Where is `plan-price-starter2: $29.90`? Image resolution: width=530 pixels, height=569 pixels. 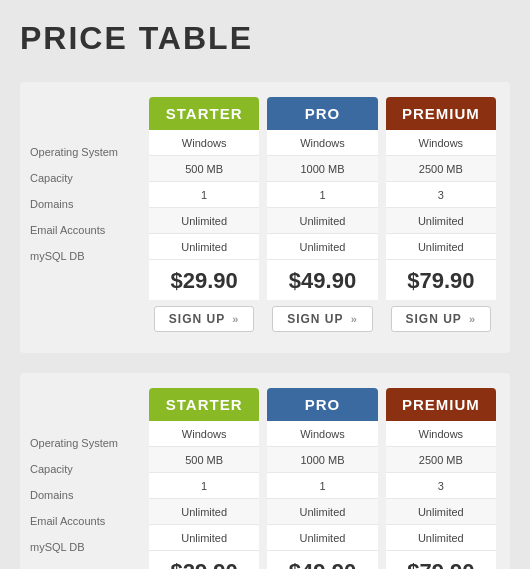
plan-price-starter2: $29.90 is located at coordinates (204, 560).